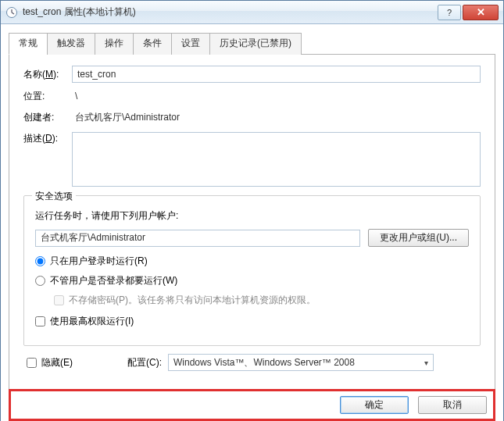 The image size is (504, 421). I want to click on titlebar-buttons: ? ✕, so click(468, 12).